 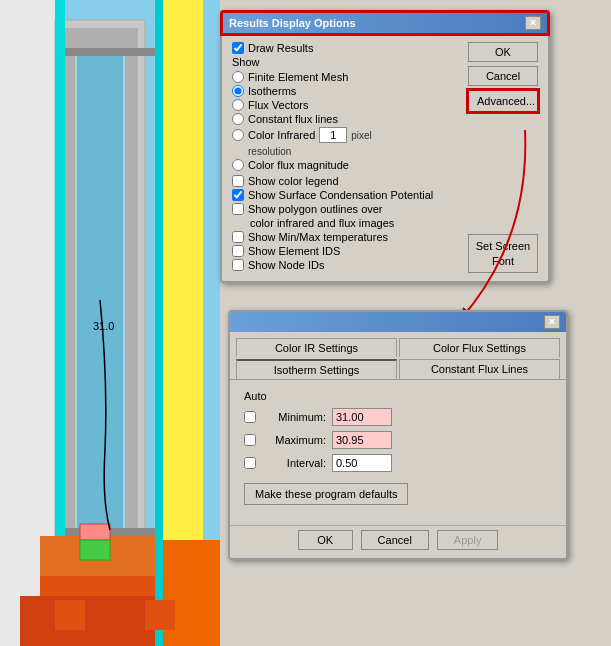 I want to click on interval-label: Interval:, so click(x=294, y=463).